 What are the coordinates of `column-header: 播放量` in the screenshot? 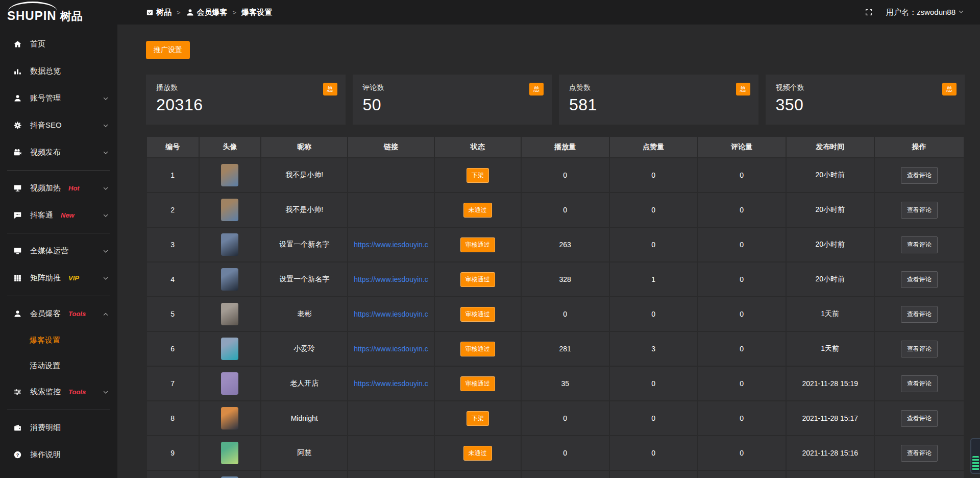 It's located at (566, 147).